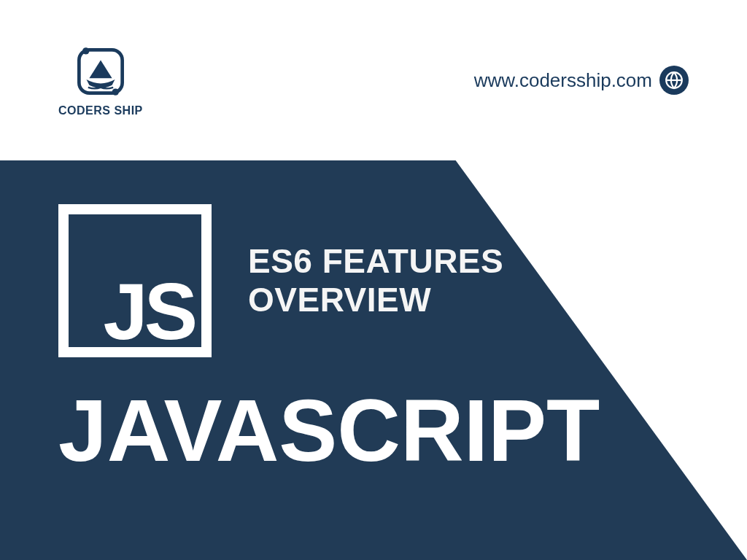  What do you see at coordinates (376, 281) in the screenshot?
I see `hero-headline: ES6 FEATURES OVERVIEW` at bounding box center [376, 281].